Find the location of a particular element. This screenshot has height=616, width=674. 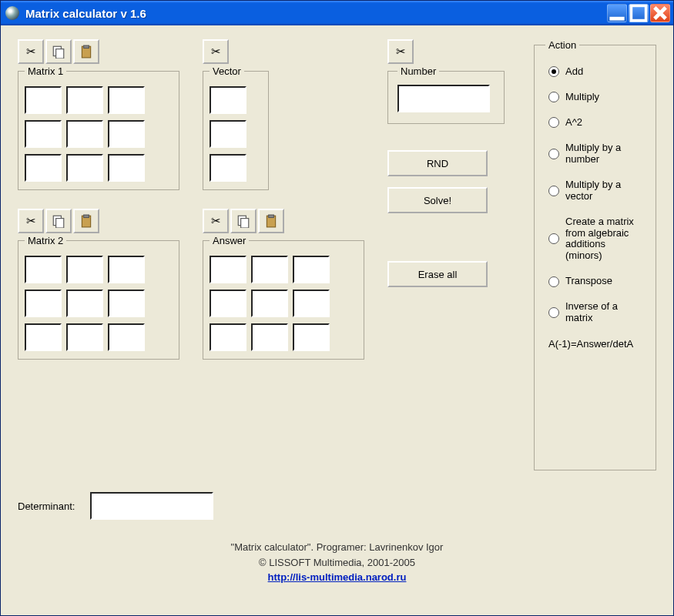

matrix1-toolbar: ✂ is located at coordinates (99, 52).